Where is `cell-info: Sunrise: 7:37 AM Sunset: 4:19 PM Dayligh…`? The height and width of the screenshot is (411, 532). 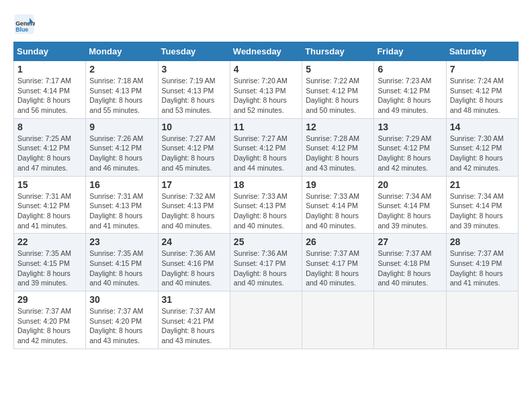
cell-info: Sunrise: 7:37 AM Sunset: 4:19 PM Dayligh… is located at coordinates (482, 269).